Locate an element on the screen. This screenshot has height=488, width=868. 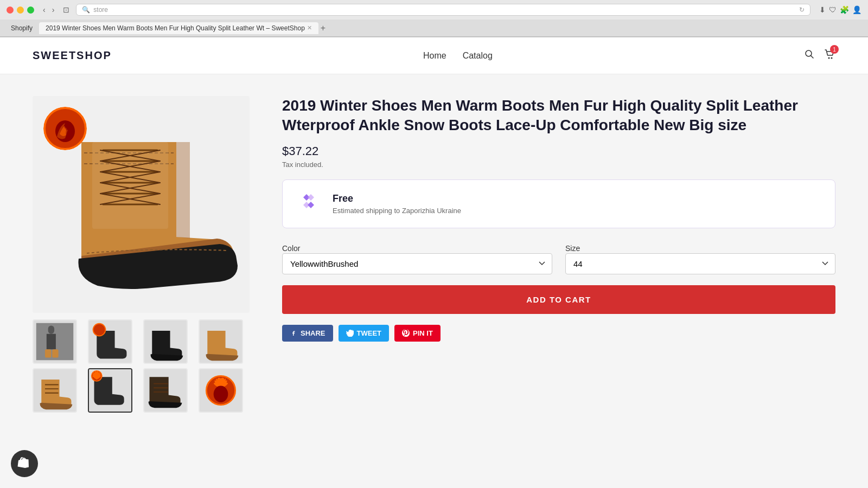
twitter-icon is located at coordinates (350, 333).